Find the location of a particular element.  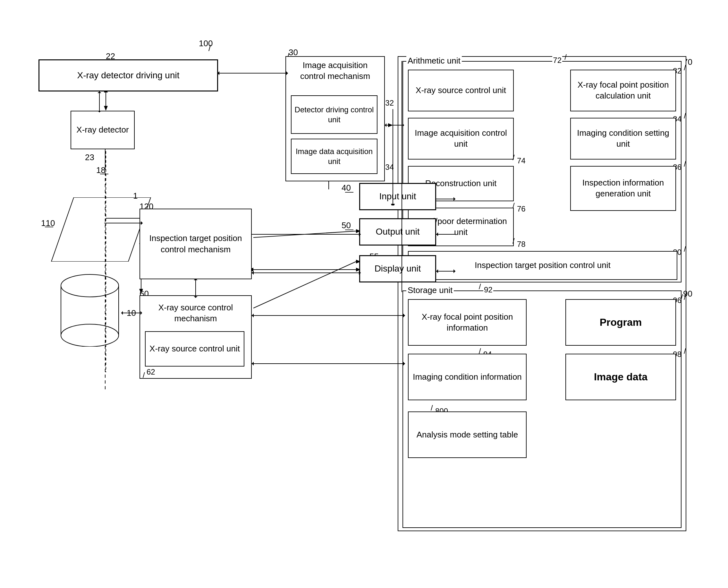

connector-det-down is located at coordinates (105, 159).